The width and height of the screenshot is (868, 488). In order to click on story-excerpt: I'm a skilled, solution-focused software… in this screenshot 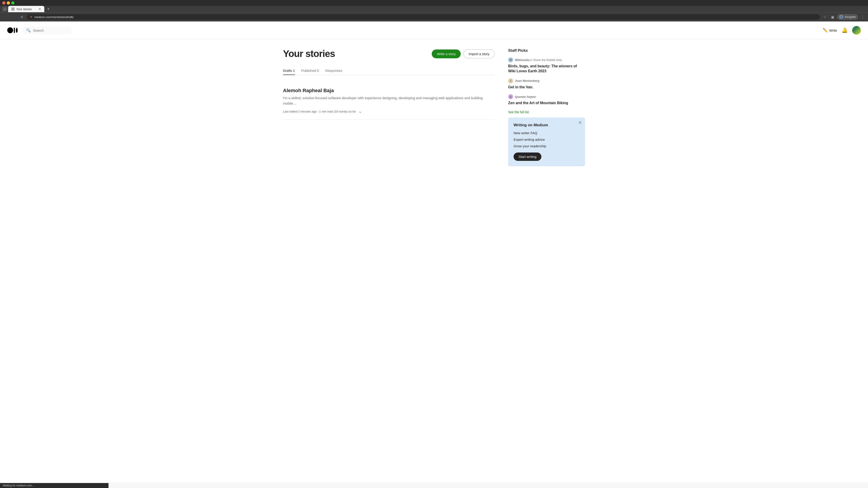, I will do `click(389, 101)`.